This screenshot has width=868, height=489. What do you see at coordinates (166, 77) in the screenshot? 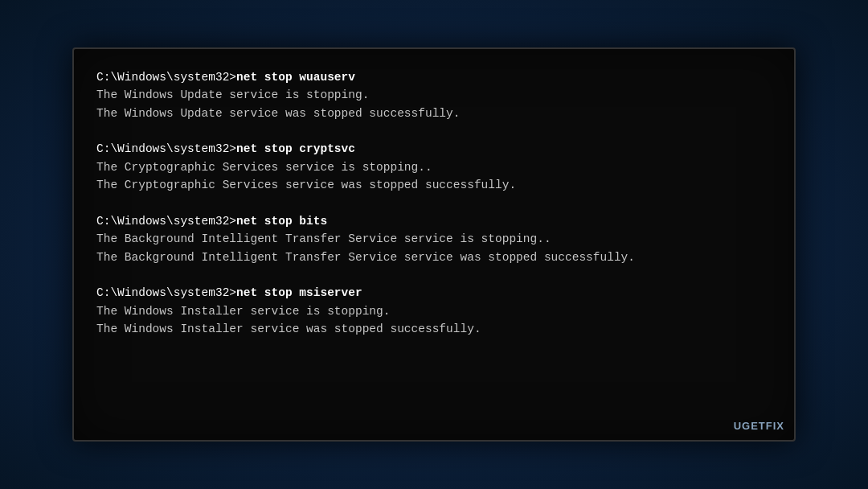
I see `cmd-prompt-0: C:\Windows\system32>` at bounding box center [166, 77].